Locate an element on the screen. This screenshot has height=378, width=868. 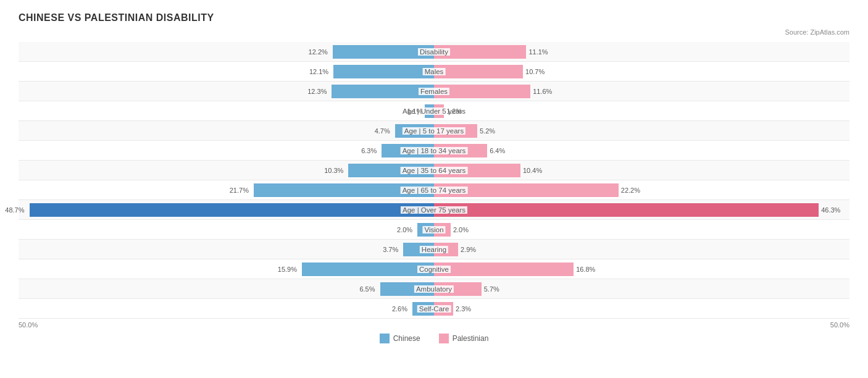
source-label: Source: ZipAtlas.com is located at coordinates (434, 32).